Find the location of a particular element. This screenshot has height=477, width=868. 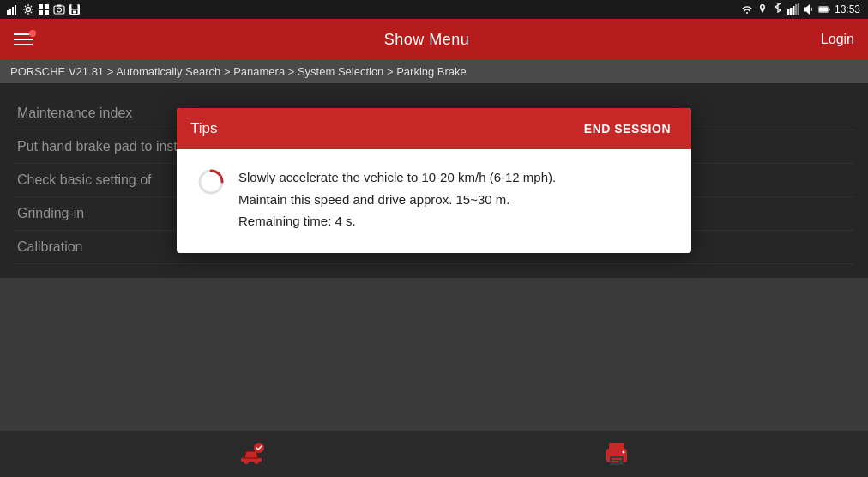

car-check-icon is located at coordinates (251, 454).